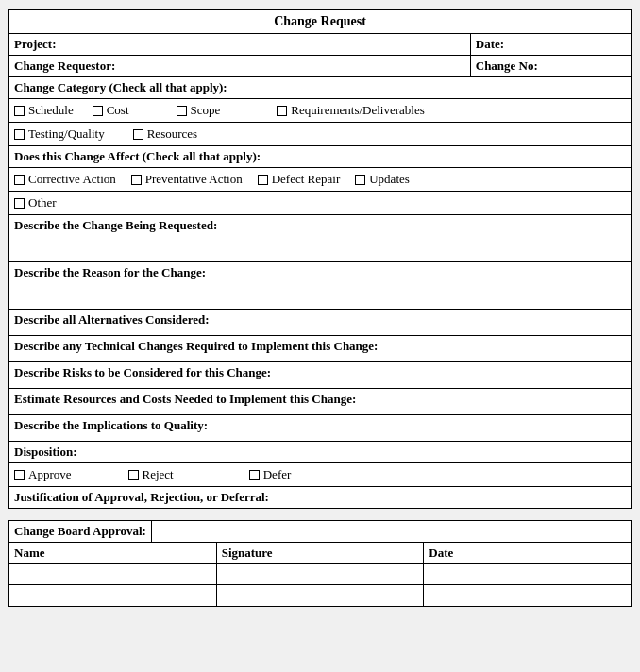 Image resolution: width=640 pixels, height=672 pixels. I want to click on describe-implications-label: Describe the Implications to Quality:, so click(111, 425).